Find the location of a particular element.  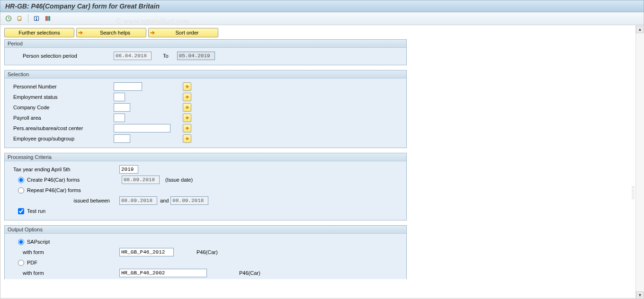

create-p46-radio is located at coordinates (21, 180).